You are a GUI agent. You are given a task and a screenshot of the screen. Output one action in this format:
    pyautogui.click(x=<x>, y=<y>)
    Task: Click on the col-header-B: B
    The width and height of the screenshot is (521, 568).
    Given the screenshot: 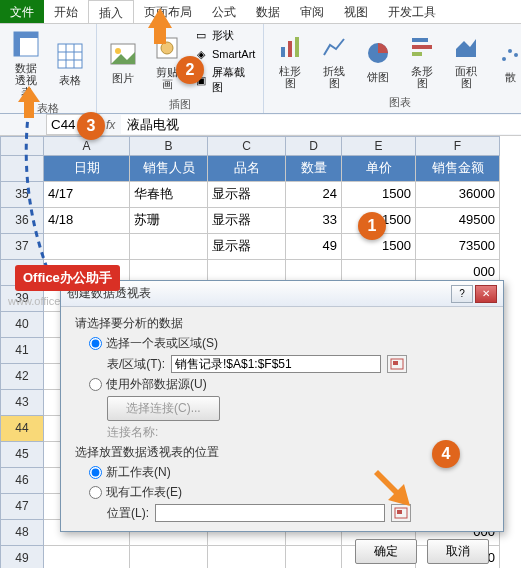 What is the action you would take?
    pyautogui.click(x=169, y=146)
    